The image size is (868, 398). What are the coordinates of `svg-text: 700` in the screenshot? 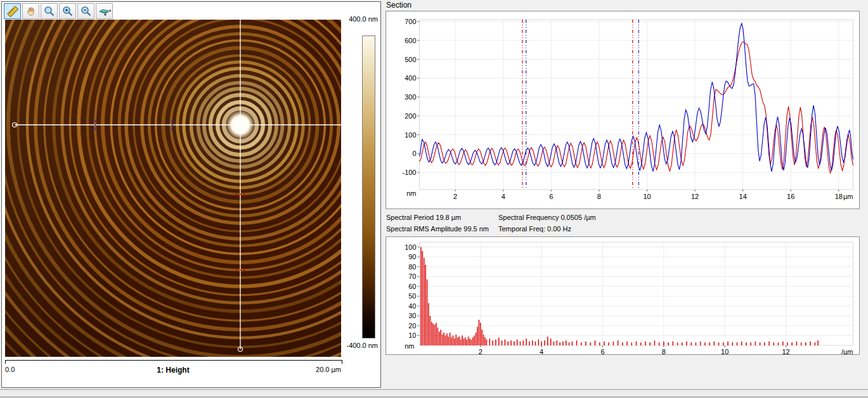 It's located at (410, 22).